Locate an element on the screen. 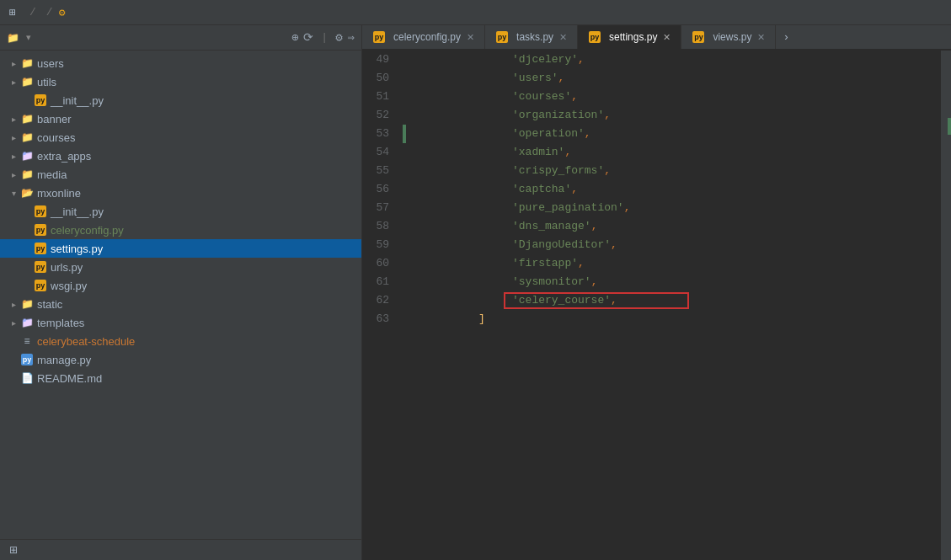 The width and height of the screenshot is (951, 560). line-number: 51 is located at coordinates (379, 97).